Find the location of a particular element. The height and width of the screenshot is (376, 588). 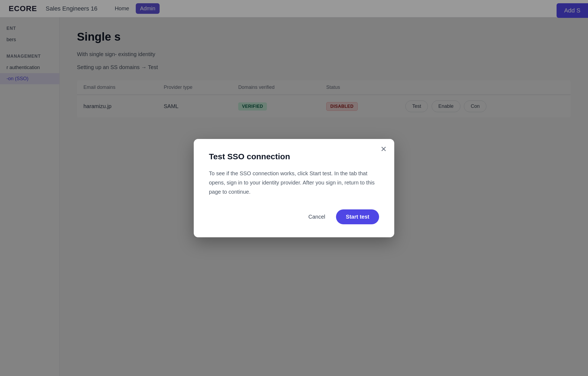

modal-body: To see if the SSO connection works, clic… is located at coordinates (294, 183).